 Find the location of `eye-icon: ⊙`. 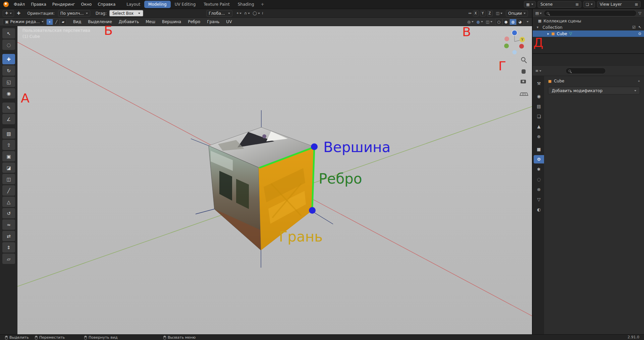

eye-icon: ⊙ is located at coordinates (640, 33).